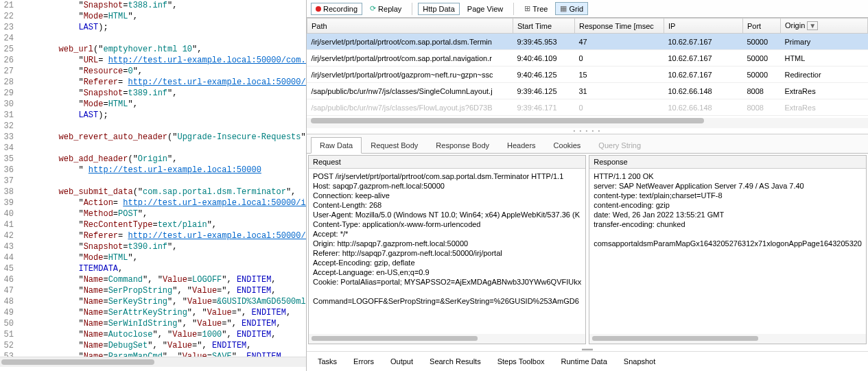  What do you see at coordinates (402, 361) in the screenshot?
I see `tab-output: Output` at bounding box center [402, 361].